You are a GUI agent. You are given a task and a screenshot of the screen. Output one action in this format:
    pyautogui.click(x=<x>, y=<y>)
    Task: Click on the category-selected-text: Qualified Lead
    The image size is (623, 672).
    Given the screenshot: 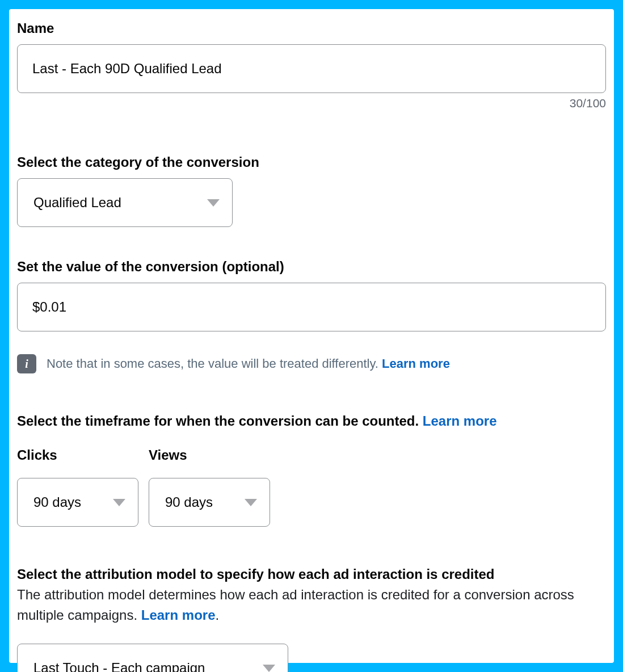 What is the action you would take?
    pyautogui.click(x=77, y=203)
    